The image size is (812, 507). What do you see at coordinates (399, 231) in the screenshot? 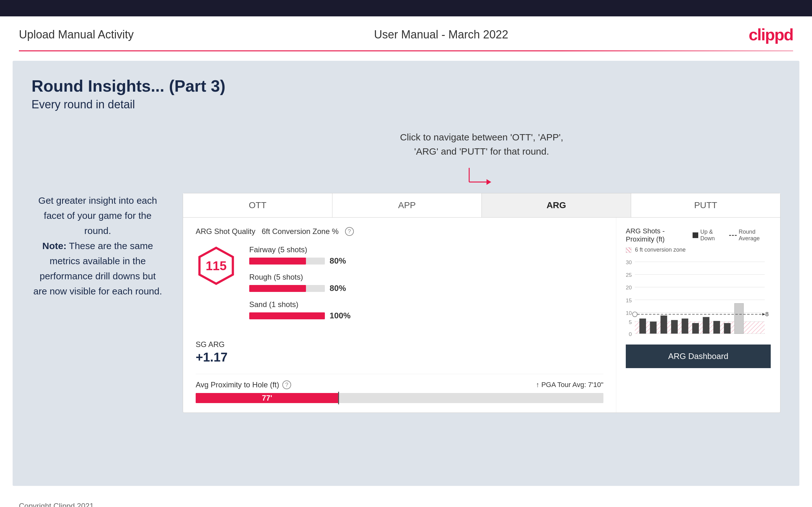
I see `section-header: ARG Shot Quality 6ft Conversion Zone % ?` at bounding box center [399, 231].